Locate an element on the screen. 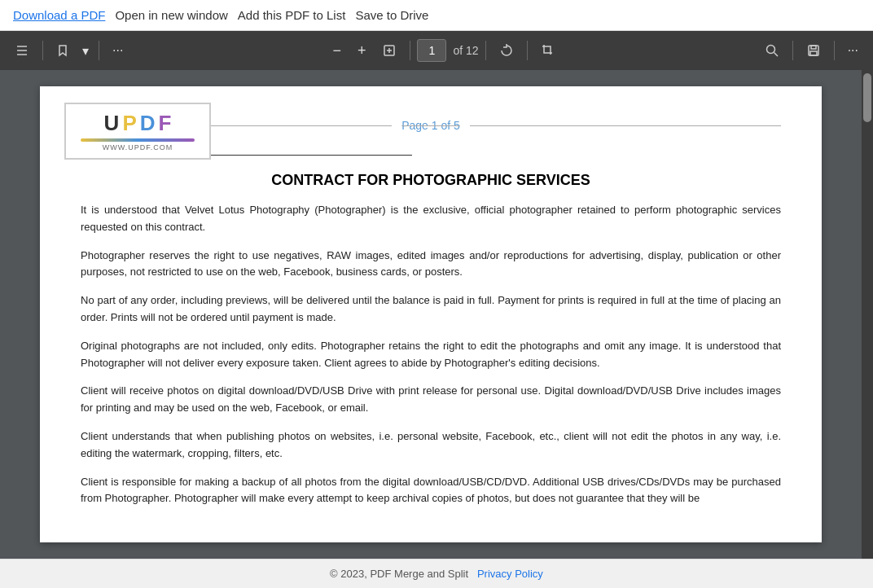  footer: © 2023, PDF Merge and Split Privacy Poli… is located at coordinates (436, 573).